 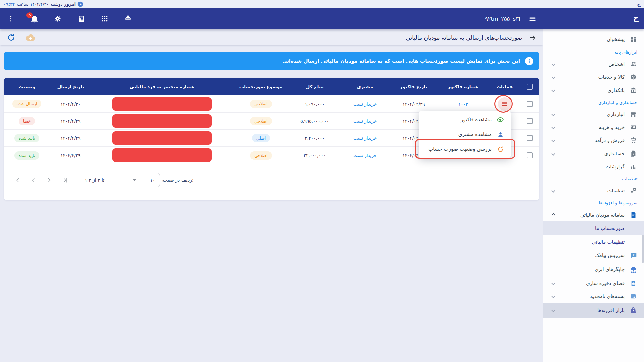 What do you see at coordinates (465, 149) in the screenshot?
I see `annotation-box` at bounding box center [465, 149].